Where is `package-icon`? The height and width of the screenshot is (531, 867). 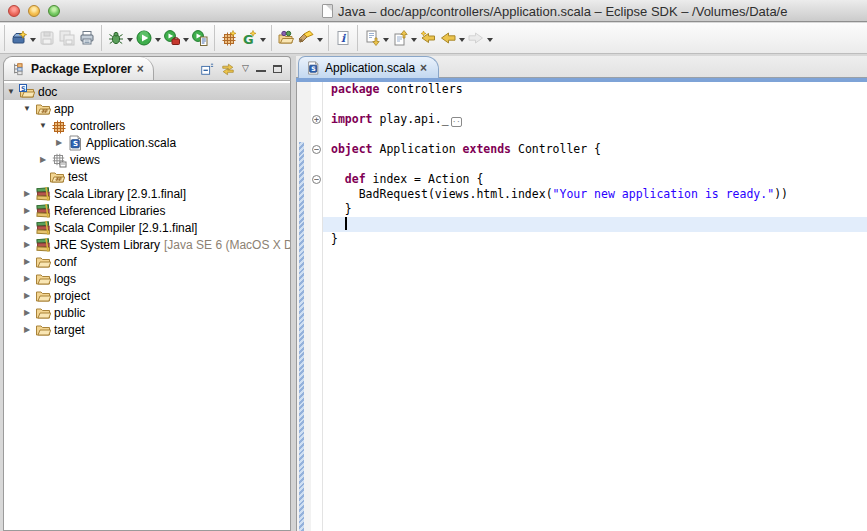
package-icon is located at coordinates (59, 126).